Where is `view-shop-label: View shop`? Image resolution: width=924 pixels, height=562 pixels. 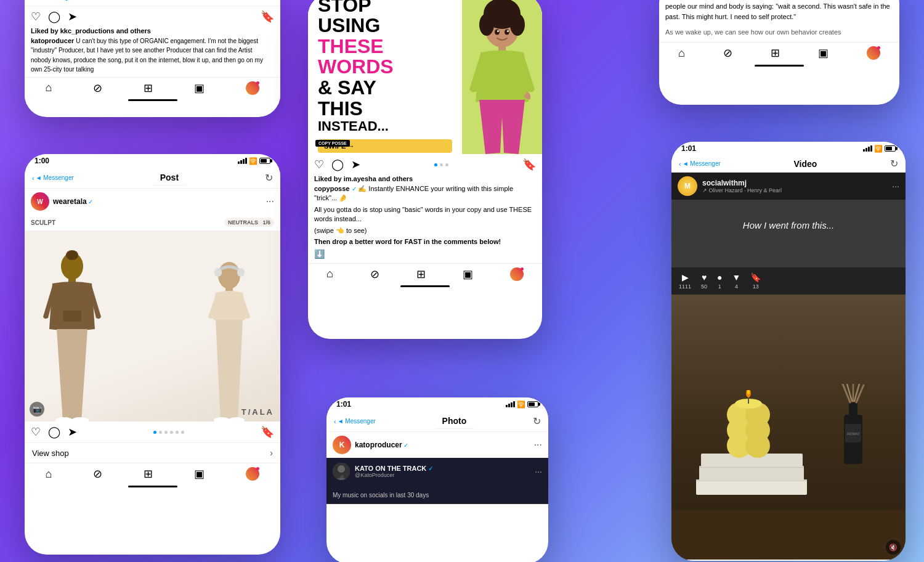 view-shop-label: View shop is located at coordinates (51, 454).